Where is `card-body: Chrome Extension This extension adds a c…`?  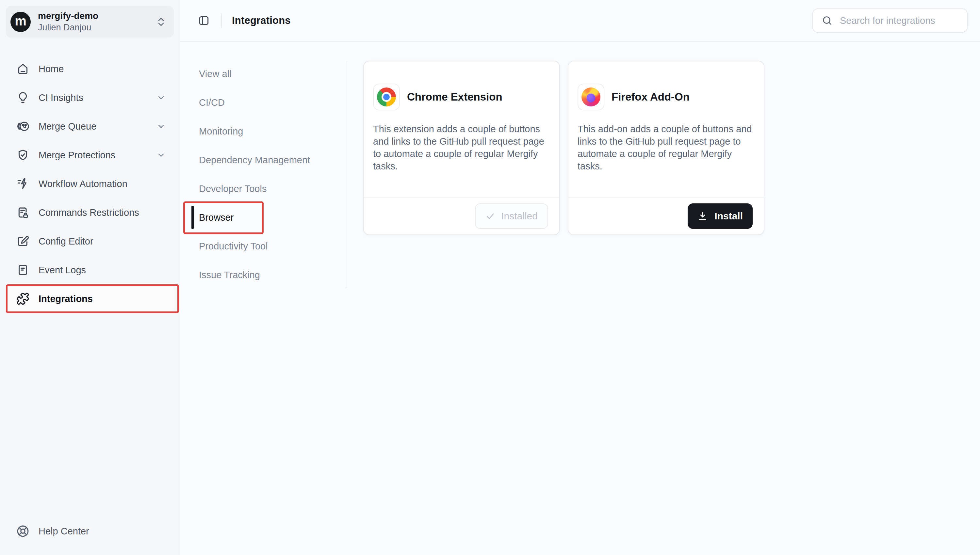 card-body: Chrome Extension This extension adds a c… is located at coordinates (461, 129).